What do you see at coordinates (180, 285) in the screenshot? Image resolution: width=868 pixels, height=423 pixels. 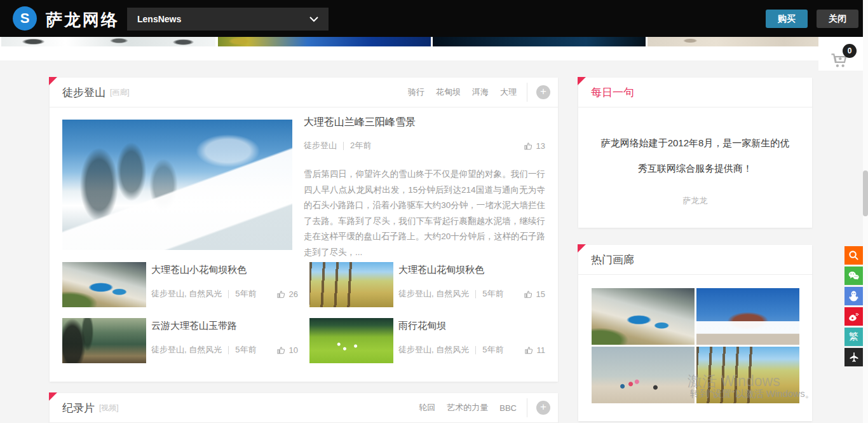 I see `article-list-item: 大理苍山小花甸坝秋色 徒步登山, 自然风光 5年前 26` at bounding box center [180, 285].